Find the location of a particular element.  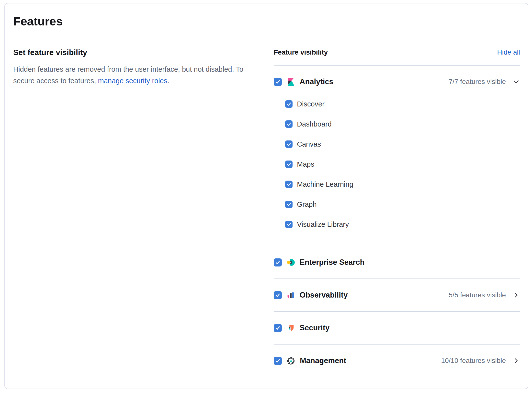

checkbox-graph is located at coordinates (289, 204).